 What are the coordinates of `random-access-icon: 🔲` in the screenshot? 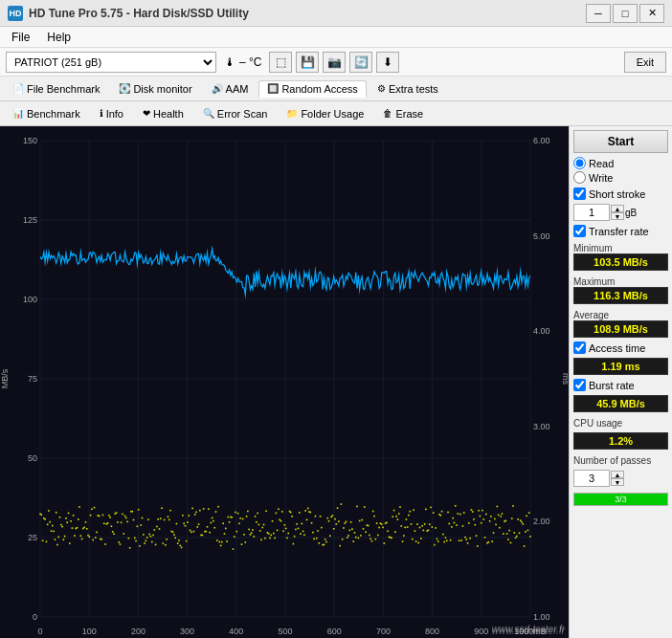 It's located at (273, 88).